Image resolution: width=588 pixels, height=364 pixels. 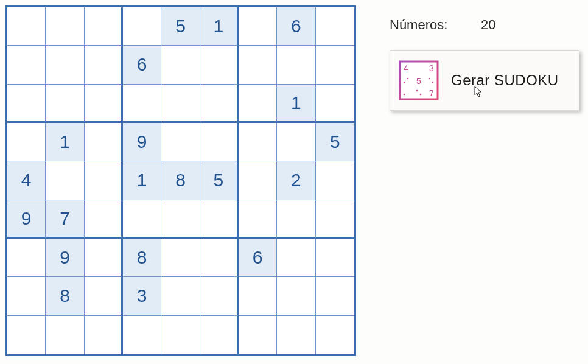 I want to click on sudoku-row: 986, so click(x=181, y=258).